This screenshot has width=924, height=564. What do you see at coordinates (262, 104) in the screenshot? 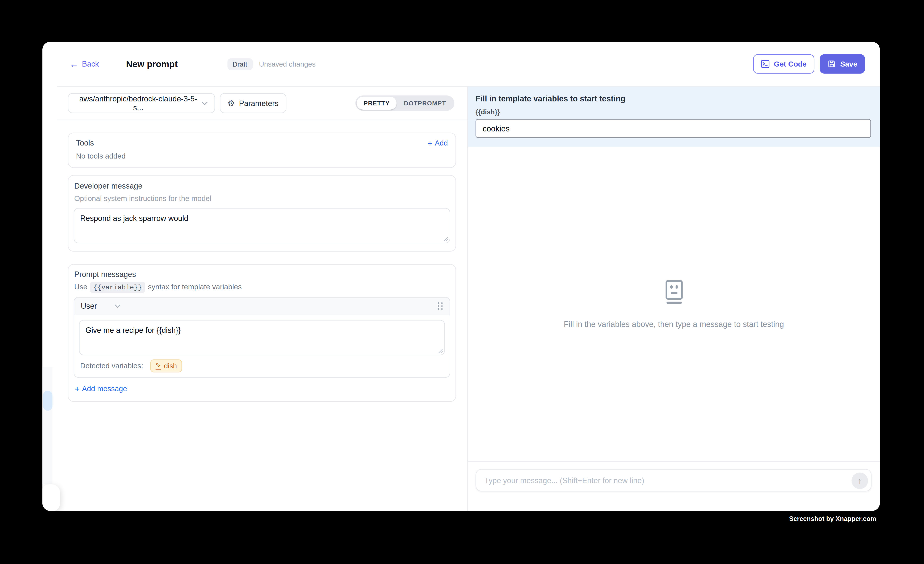
I see `editor-toolbar: aws/anthropic/bedrock-claude-3-5-s... ⚙ …` at bounding box center [262, 104].